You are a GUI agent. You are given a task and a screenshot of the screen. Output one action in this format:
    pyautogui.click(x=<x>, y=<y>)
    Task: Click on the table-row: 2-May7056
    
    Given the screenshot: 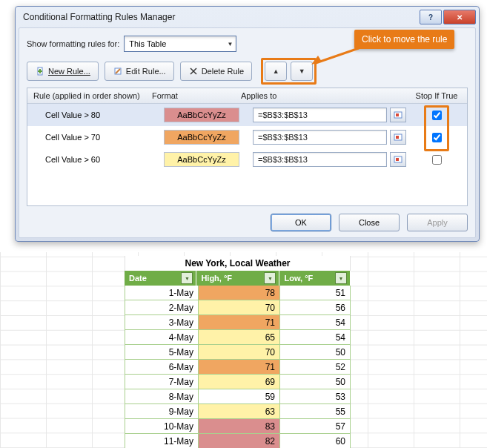 What is the action you would take?
    pyautogui.click(x=237, y=308)
    